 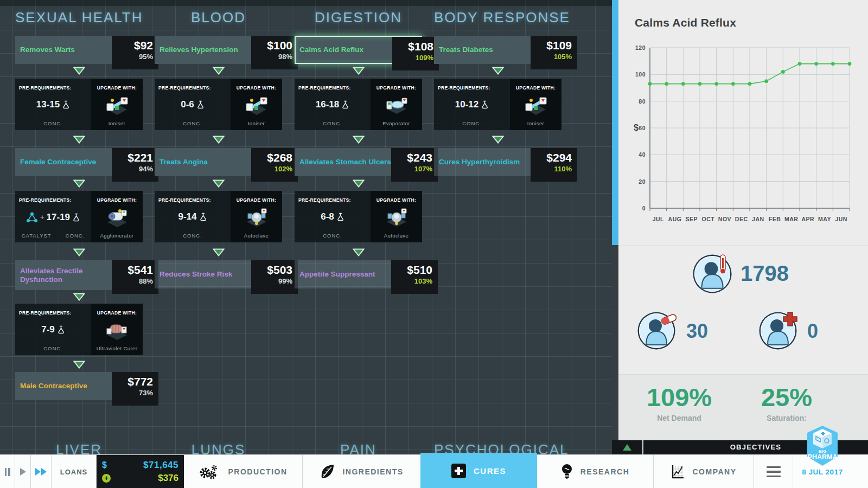 I want to click on machine-ultraviolet-curer-icon, so click(x=117, y=331).